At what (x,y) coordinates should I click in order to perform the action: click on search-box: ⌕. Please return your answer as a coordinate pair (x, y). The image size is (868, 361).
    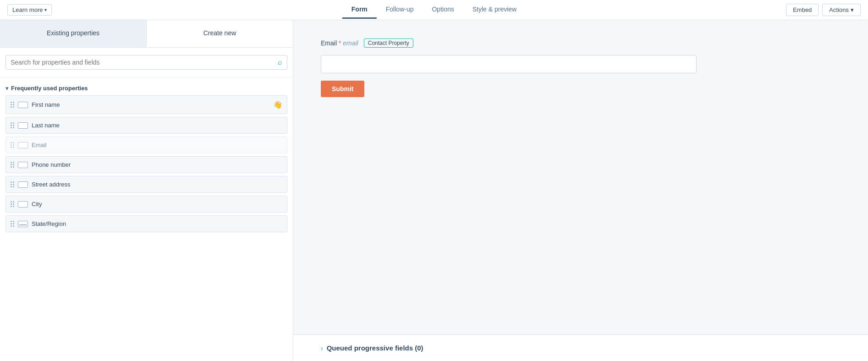
    Looking at the image, I should click on (147, 62).